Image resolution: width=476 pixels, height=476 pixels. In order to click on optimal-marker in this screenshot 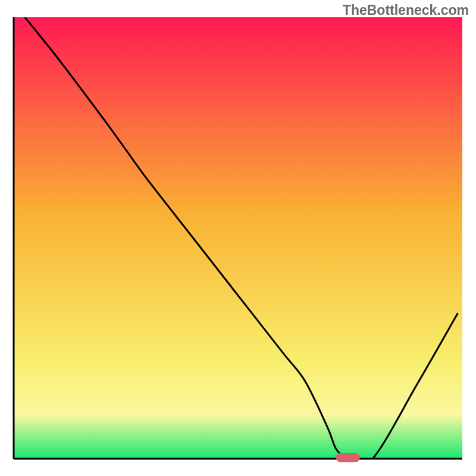, I will do `click(348, 458)`.